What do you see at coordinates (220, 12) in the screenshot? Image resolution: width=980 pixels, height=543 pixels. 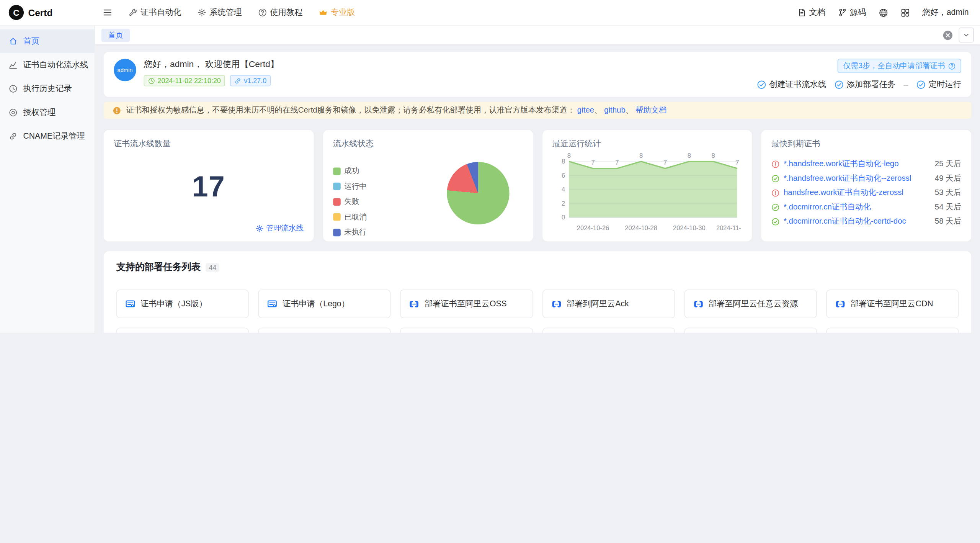 I see `nav-item-system-management: 系统管理` at bounding box center [220, 12].